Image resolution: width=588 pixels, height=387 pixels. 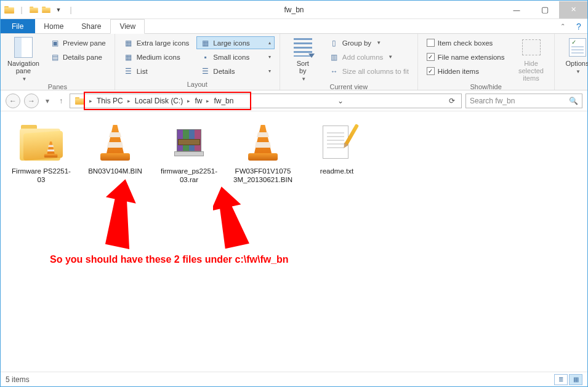 What do you see at coordinates (23, 59) in the screenshot?
I see `navigation-pane-button: Navigation pane ▼` at bounding box center [23, 59].